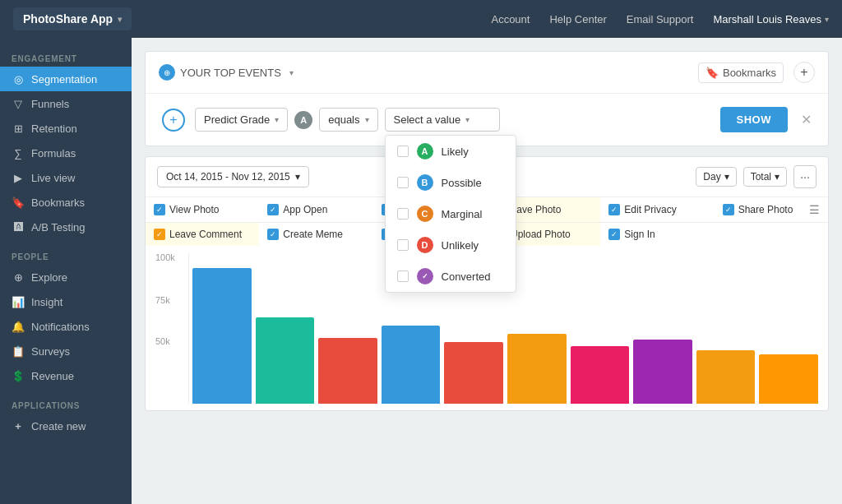 The height and width of the screenshot is (504, 842). I want to click on day-label: Day, so click(712, 177).